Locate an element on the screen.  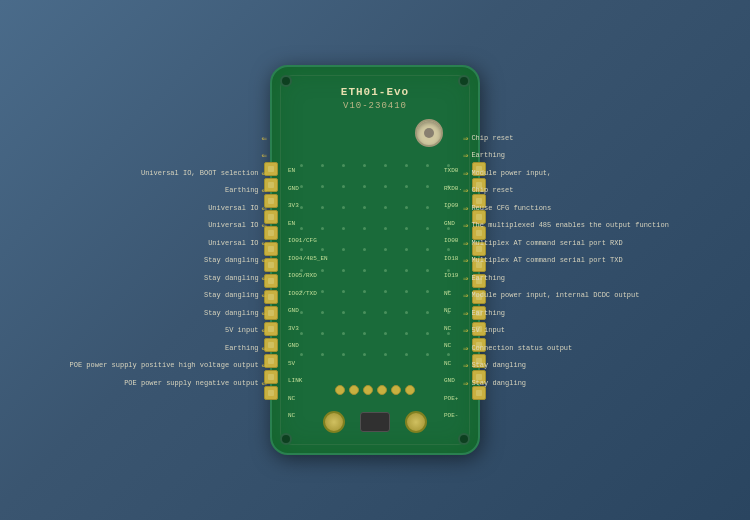
pcb-right-labels: EN GND 3V3 EN IO01/CFG IO04/485_EN IO05/… is located at coordinates (308, 294).